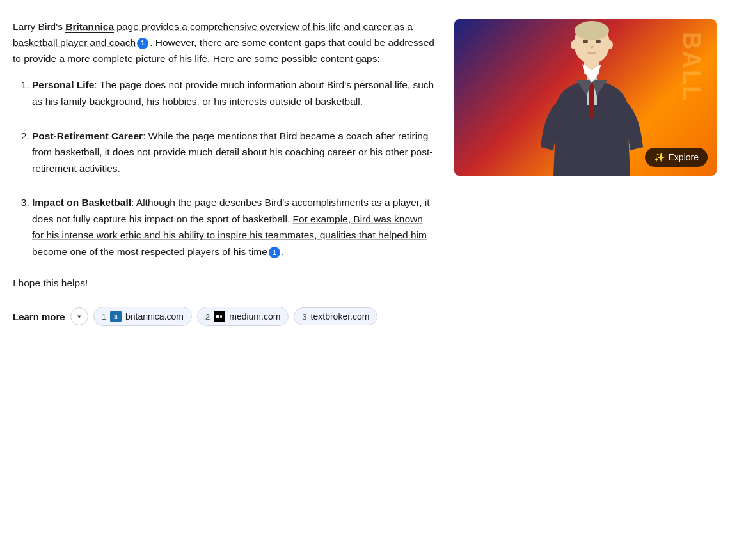 This screenshot has height=560, width=730. What do you see at coordinates (234, 227) in the screenshot?
I see `list-item-impact: Impact on Basketball: Although the page …` at bounding box center [234, 227].